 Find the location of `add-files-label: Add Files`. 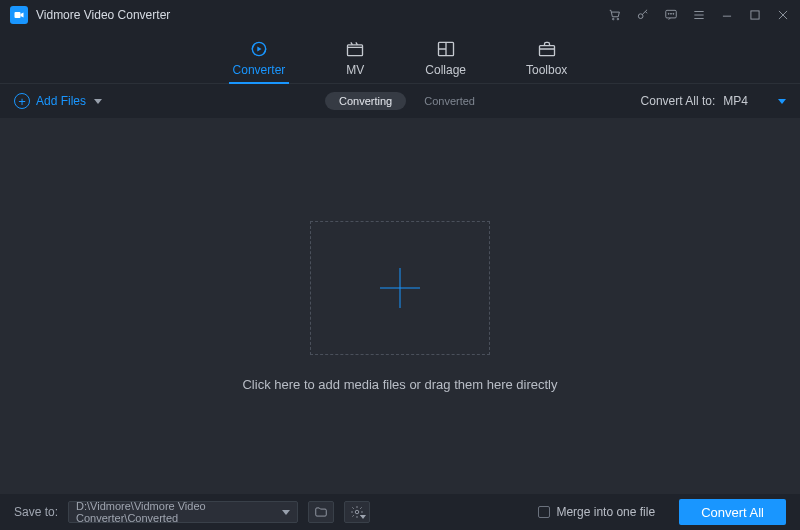

add-files-label: Add Files is located at coordinates (61, 101).